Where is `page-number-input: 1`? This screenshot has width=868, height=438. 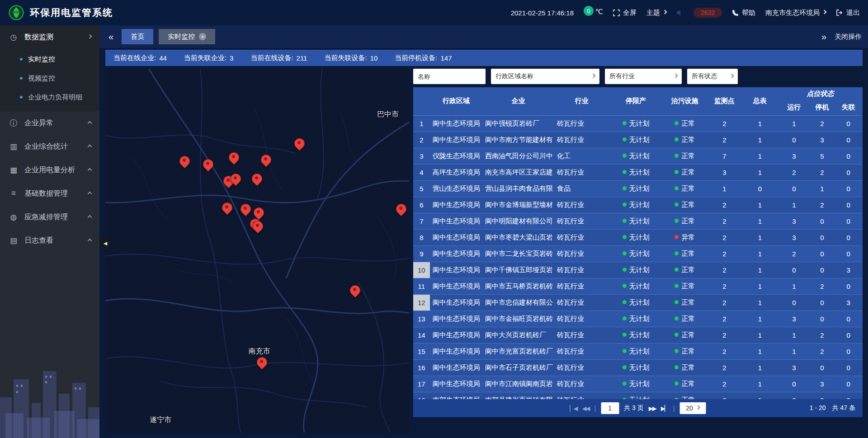
page-number-input: 1 is located at coordinates (610, 408).